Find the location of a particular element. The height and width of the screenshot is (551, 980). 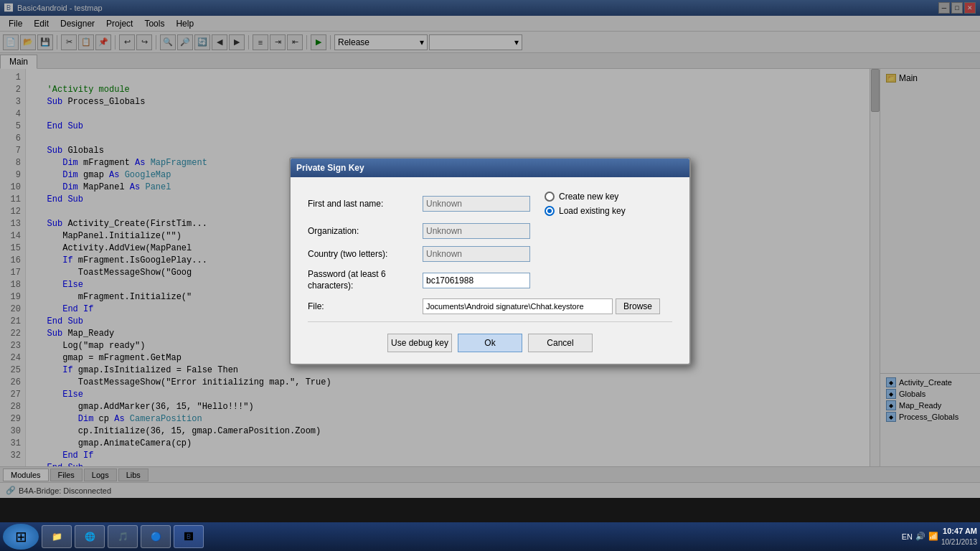

radio-load-existing-label: Load existing key is located at coordinates (593, 211).